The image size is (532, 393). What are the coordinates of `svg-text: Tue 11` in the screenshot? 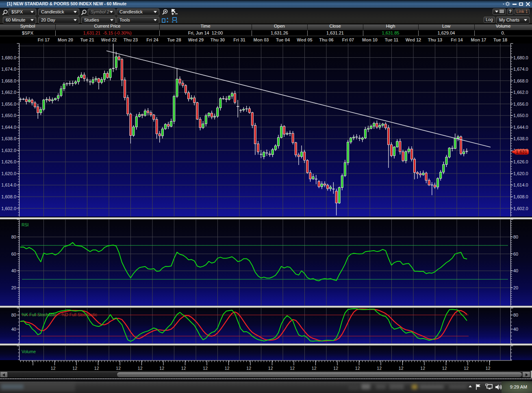 It's located at (392, 40).